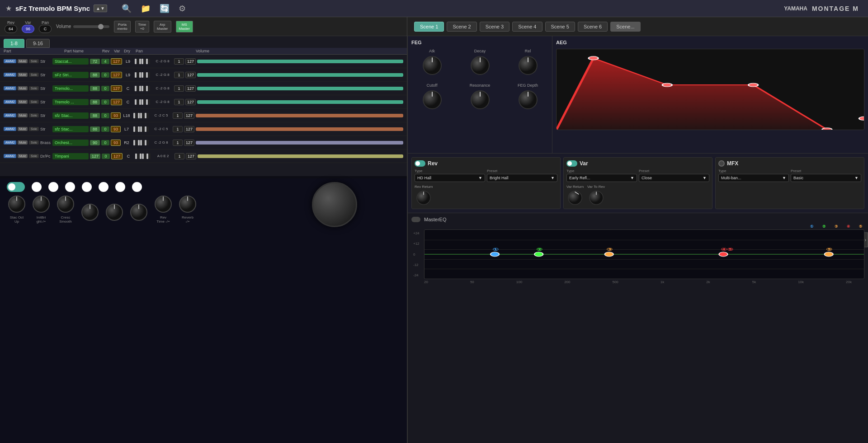 The width and height of the screenshot is (868, 443). Describe the element at coordinates (107, 51) in the screenshot. I see `col-rev: Rev` at that location.